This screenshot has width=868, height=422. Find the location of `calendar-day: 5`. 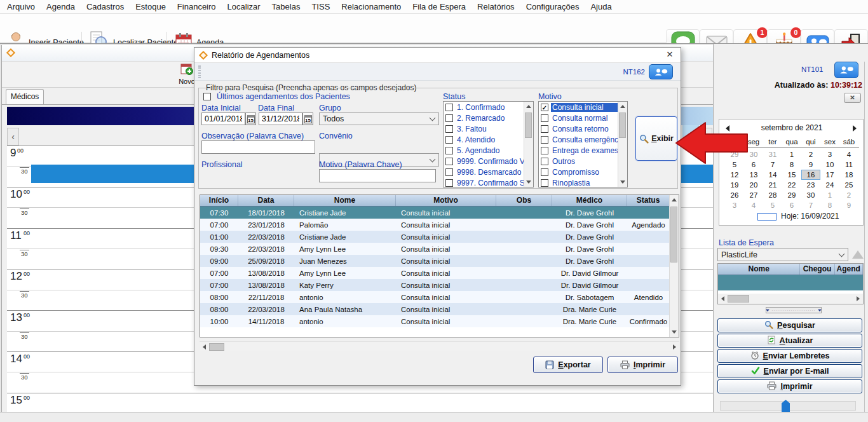

calendar-day: 5 is located at coordinates (773, 205).